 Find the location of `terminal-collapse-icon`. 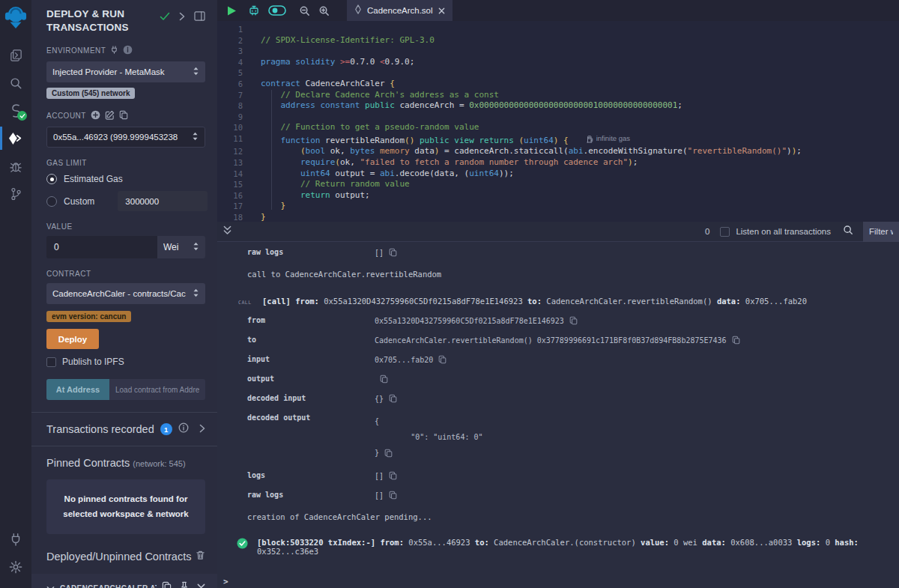

terminal-collapse-icon is located at coordinates (228, 231).